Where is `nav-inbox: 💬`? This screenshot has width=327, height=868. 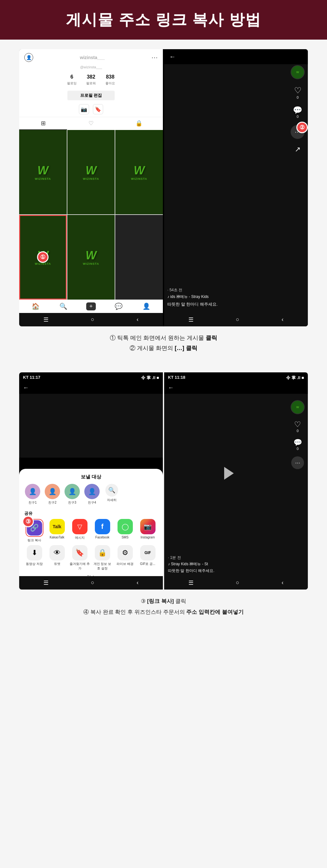
nav-inbox: 💬 is located at coordinates (119, 307).